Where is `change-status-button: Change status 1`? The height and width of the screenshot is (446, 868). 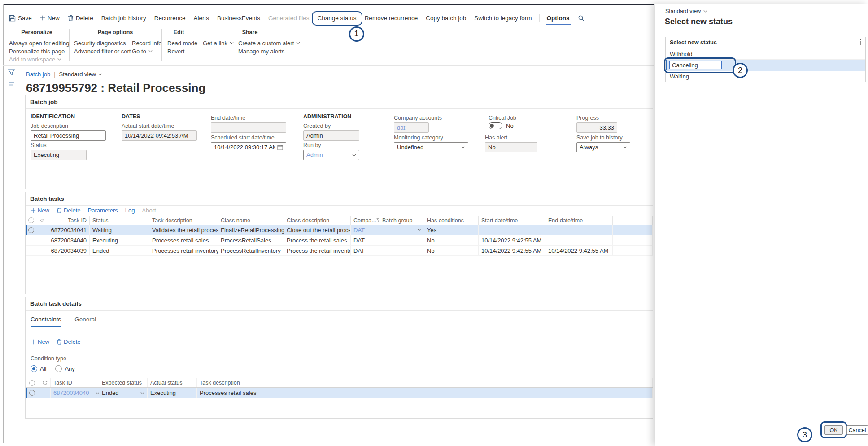
change-status-button: Change status 1 is located at coordinates (337, 18).